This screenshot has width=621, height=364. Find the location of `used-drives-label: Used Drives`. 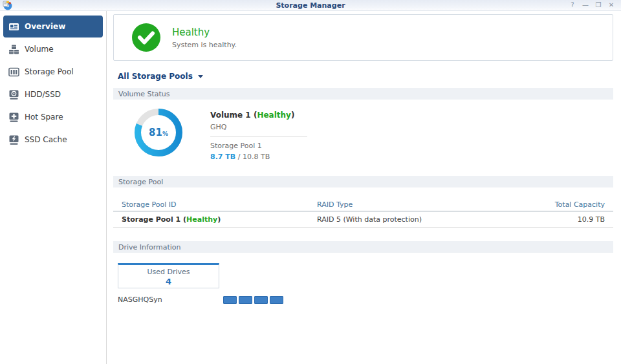

used-drives-label: Used Drives is located at coordinates (168, 272).